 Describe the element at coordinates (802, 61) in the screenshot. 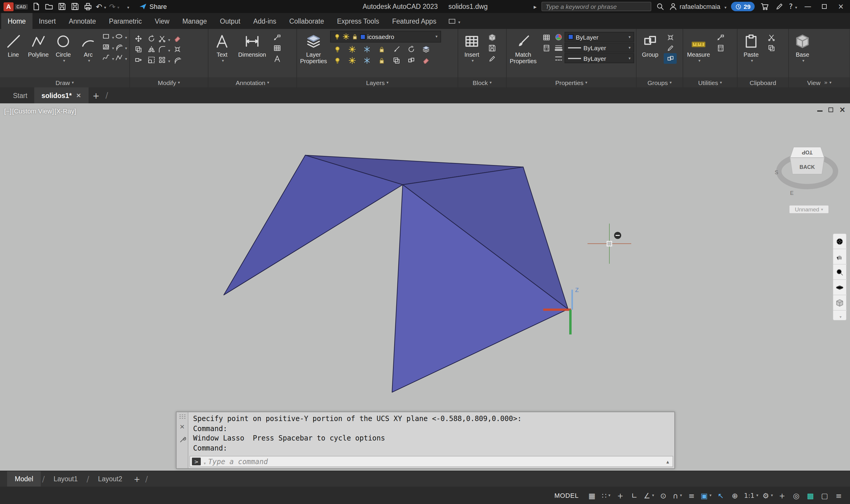

I see `base-dropdown-icon` at that location.